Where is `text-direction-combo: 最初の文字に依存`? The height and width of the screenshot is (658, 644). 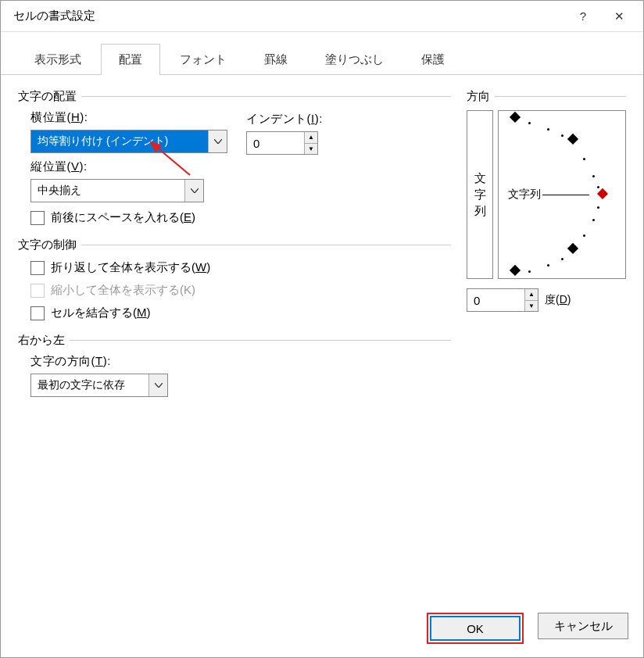 text-direction-combo: 最初の文字に依存 is located at coordinates (99, 385).